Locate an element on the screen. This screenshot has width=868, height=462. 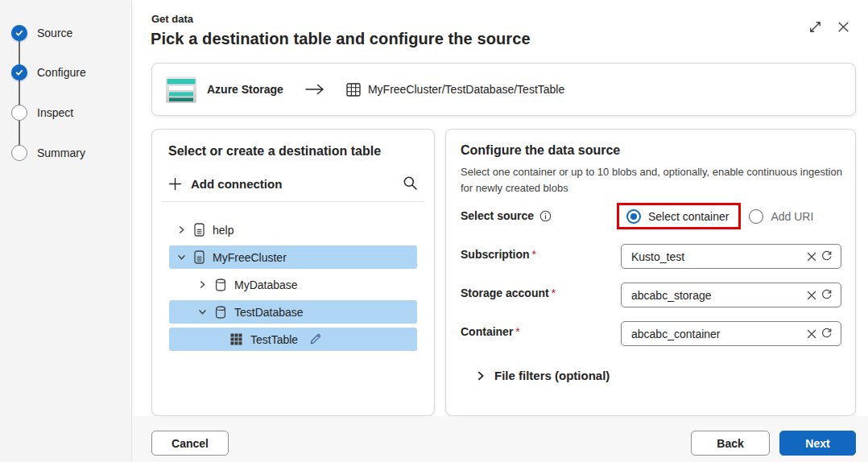
radio-select-container is located at coordinates (634, 217).